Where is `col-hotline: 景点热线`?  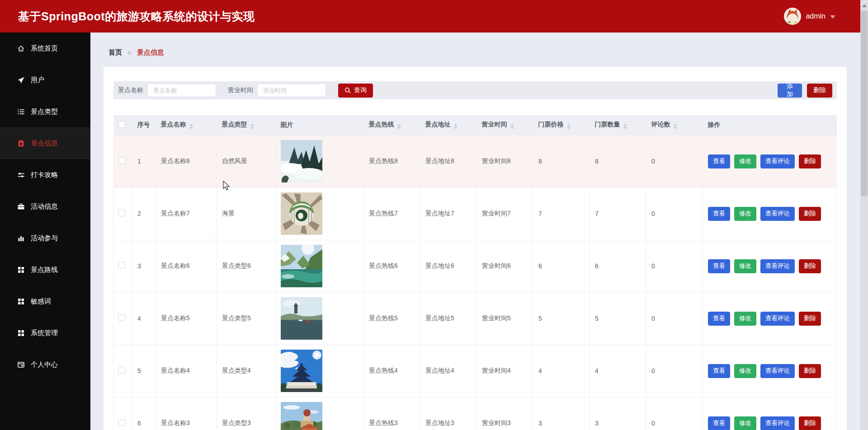 col-hotline: 景点热线 is located at coordinates (392, 125).